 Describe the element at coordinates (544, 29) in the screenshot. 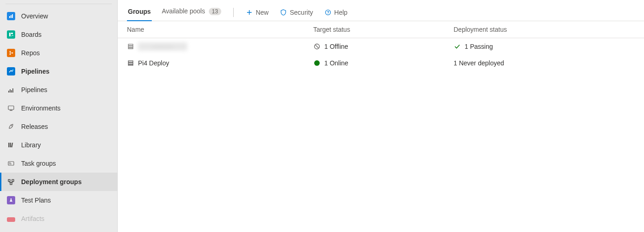

I see `col-deploy-header: Deployment status` at that location.